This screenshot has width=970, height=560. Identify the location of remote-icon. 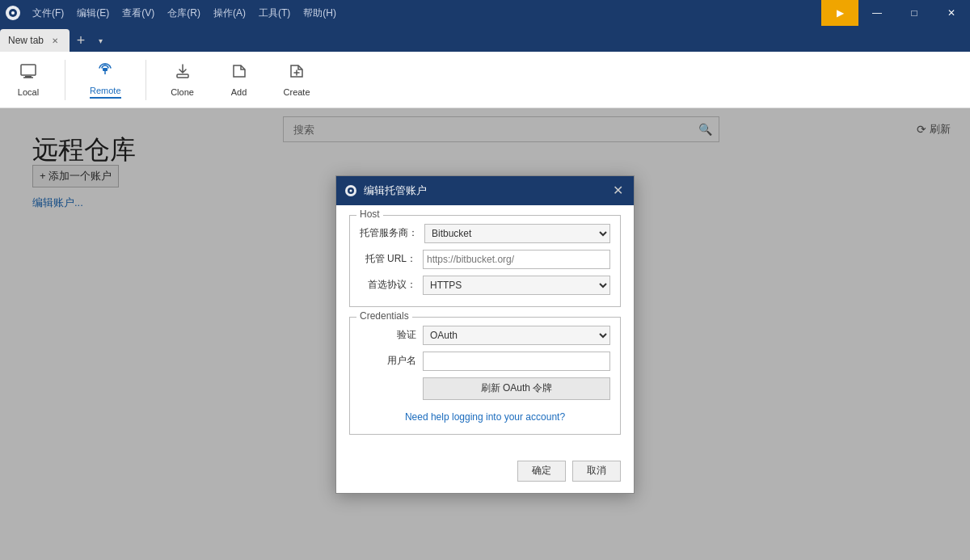
(105, 71).